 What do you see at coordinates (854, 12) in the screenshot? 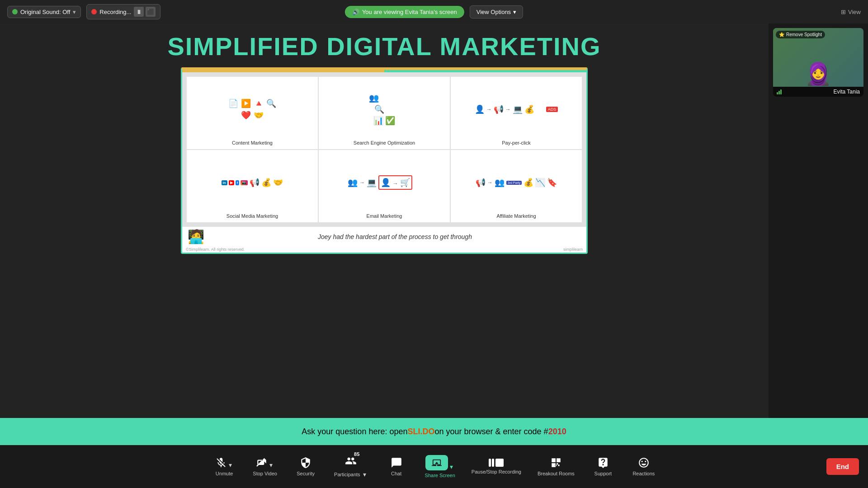
I see `view-label: View` at bounding box center [854, 12].